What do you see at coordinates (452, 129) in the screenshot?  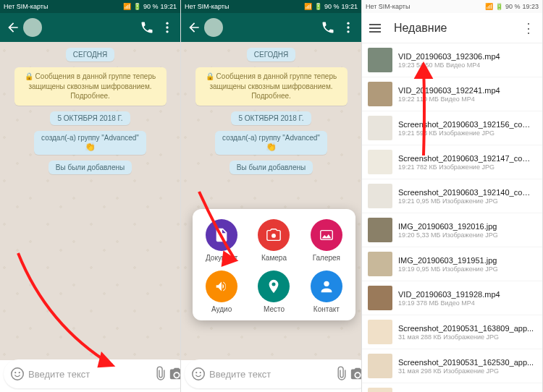 I see `file-row: Screenshot_20190603_192156_com...19:21 5…` at bounding box center [452, 129].